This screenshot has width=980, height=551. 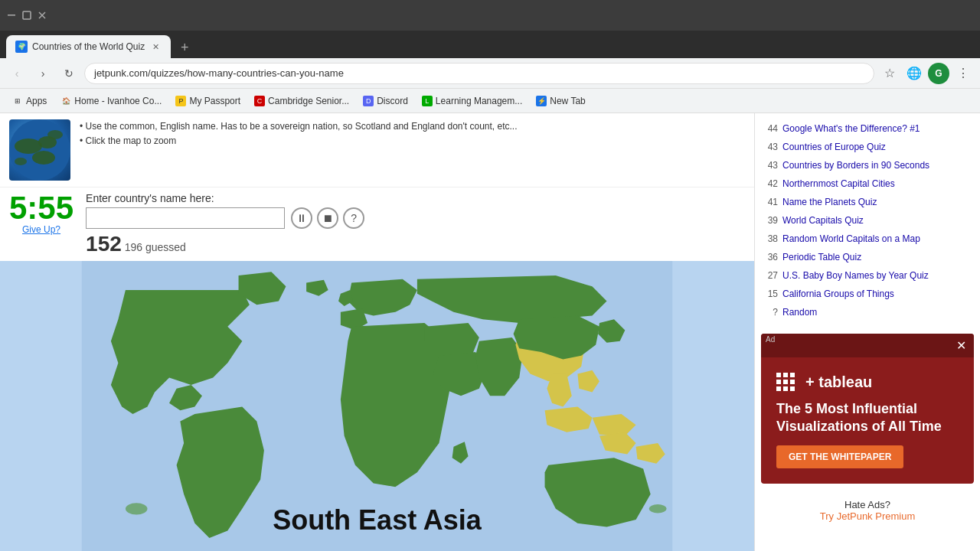 What do you see at coordinates (770, 129) in the screenshot?
I see `sidebar-num: 44` at bounding box center [770, 129].